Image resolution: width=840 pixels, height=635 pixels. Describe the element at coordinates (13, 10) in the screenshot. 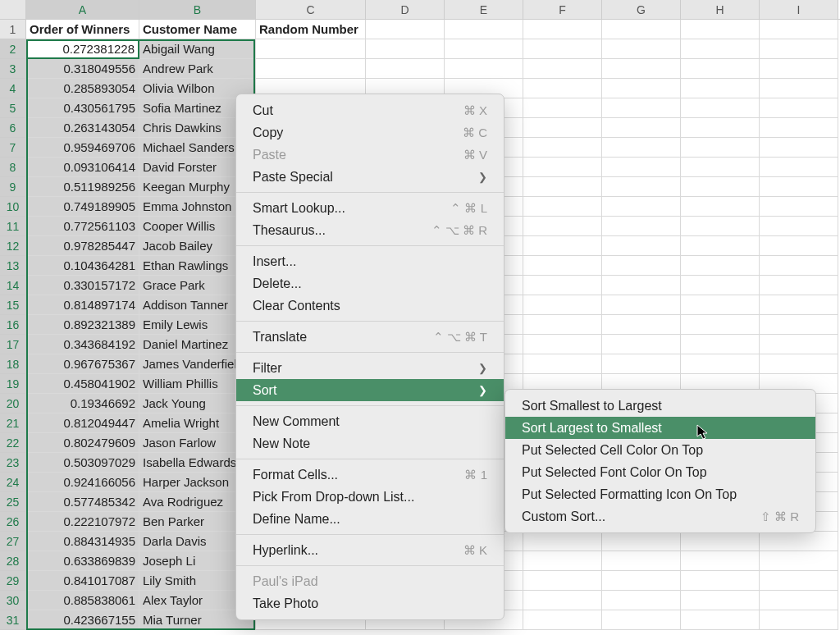

I see `select-all-corner` at that location.